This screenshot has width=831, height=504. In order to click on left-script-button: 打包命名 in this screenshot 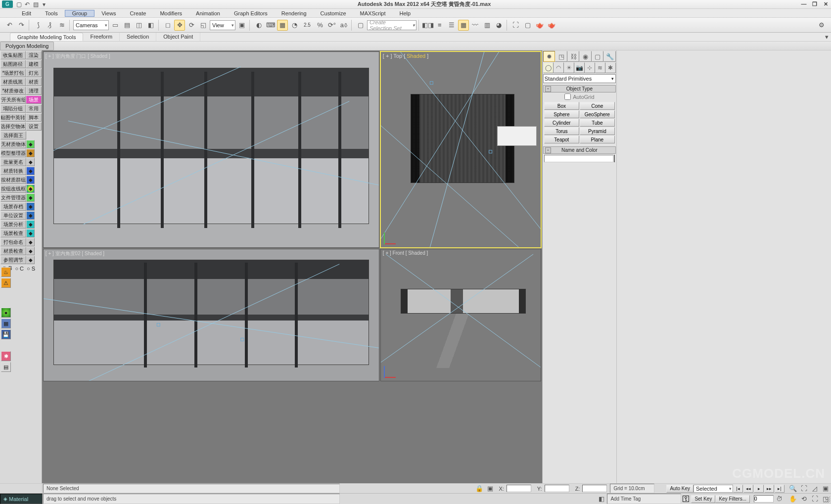, I will do `click(13, 242)`.